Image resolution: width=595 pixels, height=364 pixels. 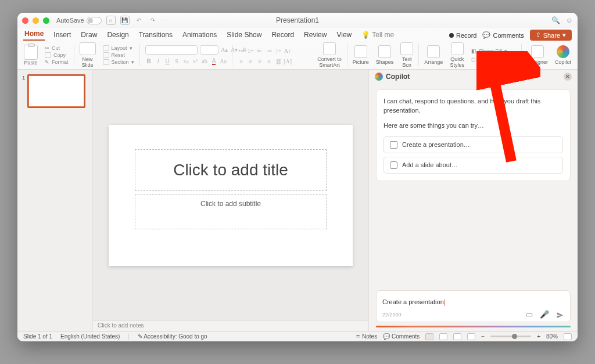 I want to click on record-button: Record, so click(x=463, y=35).